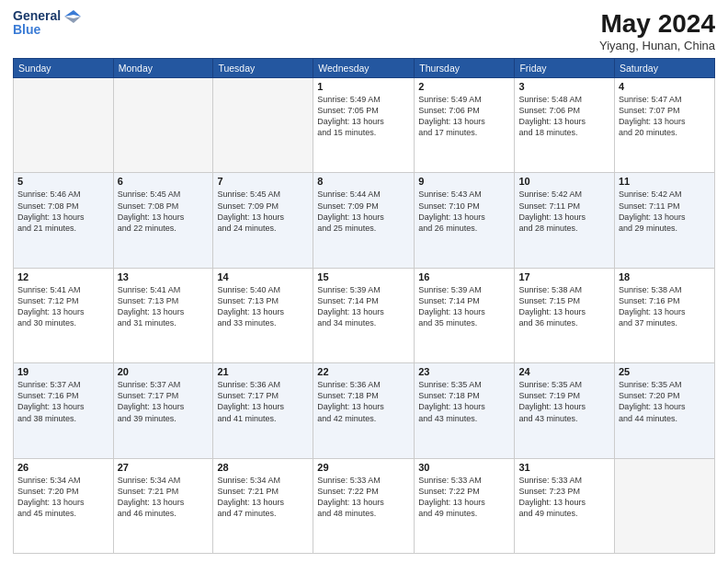 This screenshot has width=728, height=563. I want to click on calendar-cell: 25Sunrise: 5:35 AM Sunset: 7:20 PM Dayli…, so click(664, 410).